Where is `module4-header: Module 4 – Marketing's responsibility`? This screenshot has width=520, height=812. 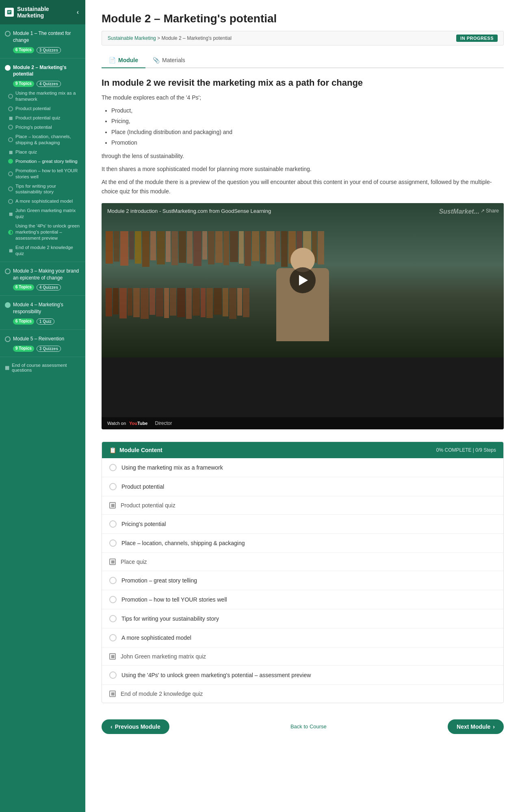
module4-header: Module 4 – Marketing's responsibility is located at coordinates (43, 308).